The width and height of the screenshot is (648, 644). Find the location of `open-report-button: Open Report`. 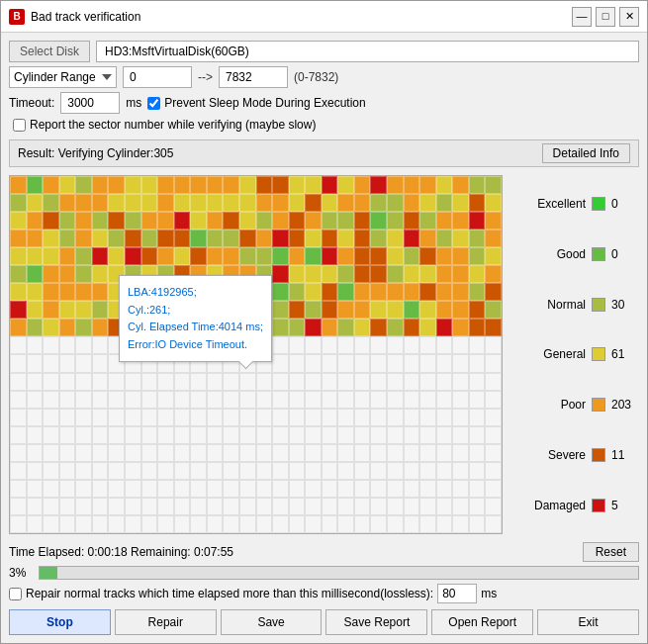

open-report-button: Open Report is located at coordinates (483, 622).